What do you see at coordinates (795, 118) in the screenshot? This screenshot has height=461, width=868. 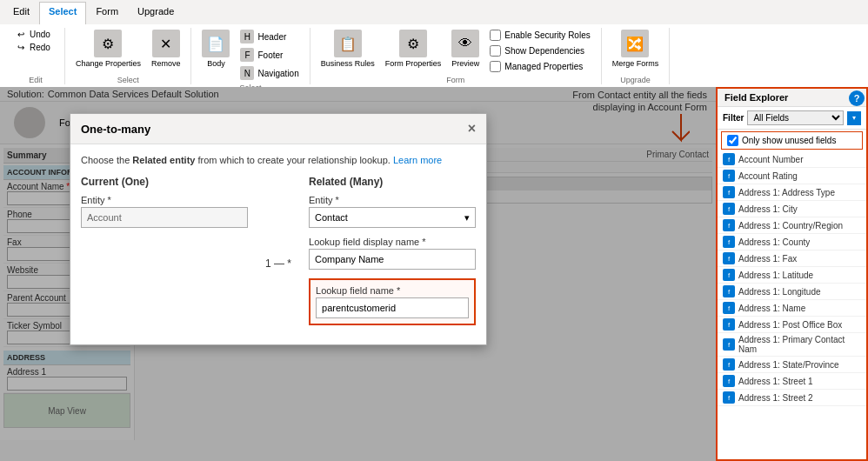 I see `filter-select: All Fields` at bounding box center [795, 118].